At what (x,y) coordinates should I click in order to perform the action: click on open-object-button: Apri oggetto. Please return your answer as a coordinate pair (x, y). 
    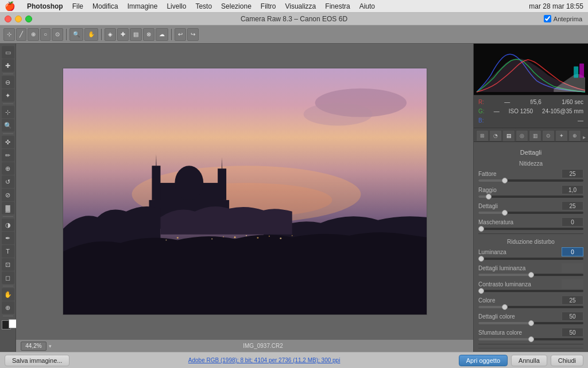
    Looking at the image, I should click on (483, 361).